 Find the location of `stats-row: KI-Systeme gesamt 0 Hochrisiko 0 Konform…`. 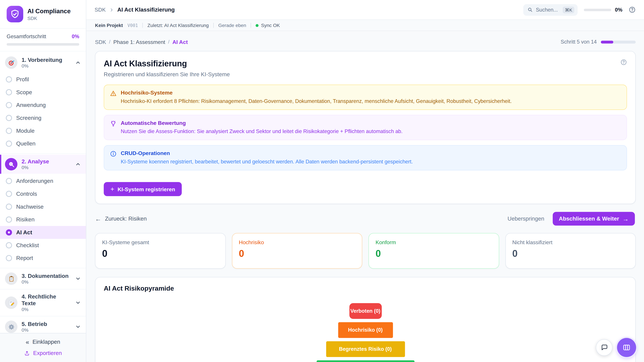

stats-row: KI-Systeme gesamt 0 Hochrisiko 0 Konform… is located at coordinates (366, 251).